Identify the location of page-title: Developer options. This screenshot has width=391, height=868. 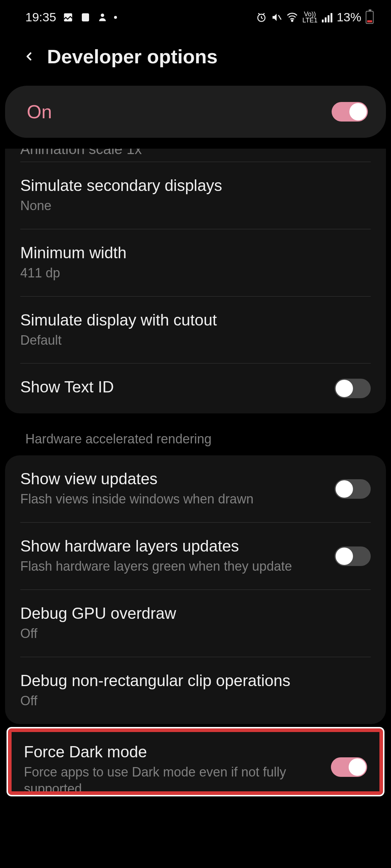
(133, 56).